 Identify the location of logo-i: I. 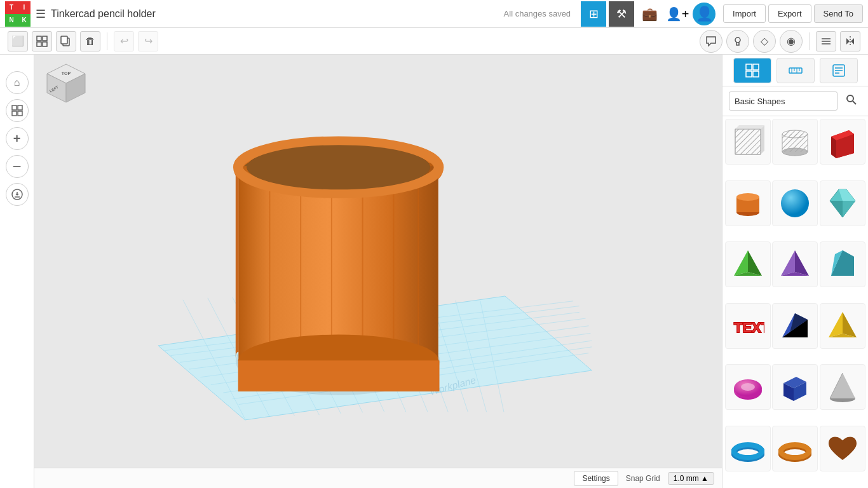
(24, 8).